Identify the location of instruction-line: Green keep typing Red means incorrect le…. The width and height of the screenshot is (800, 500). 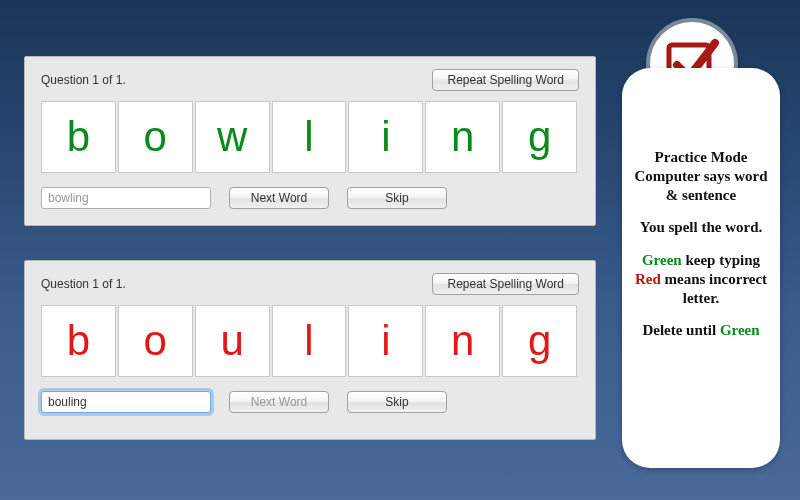
(701, 279).